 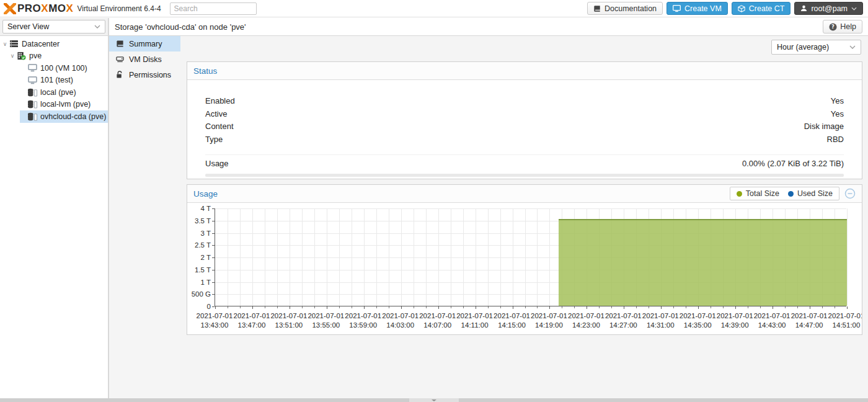 What do you see at coordinates (854, 9) in the screenshot?
I see `chevron-down-icon` at bounding box center [854, 9].